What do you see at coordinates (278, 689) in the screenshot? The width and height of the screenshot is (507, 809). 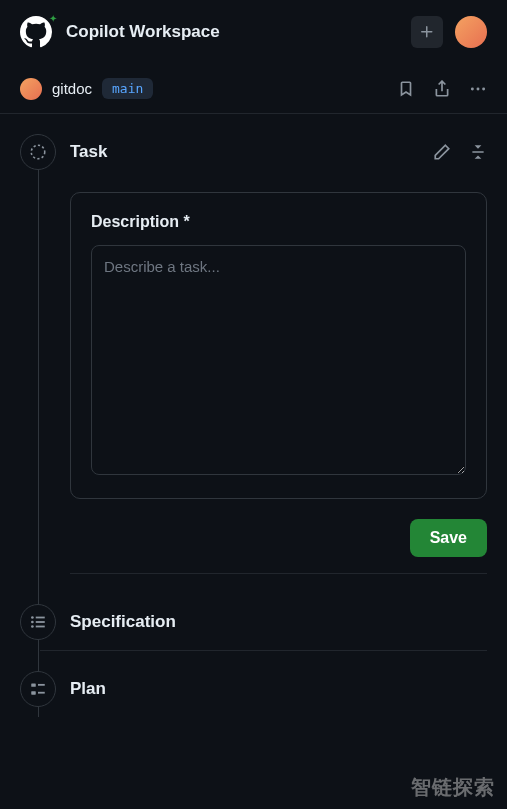 I see `plan-header: Plan` at bounding box center [278, 689].